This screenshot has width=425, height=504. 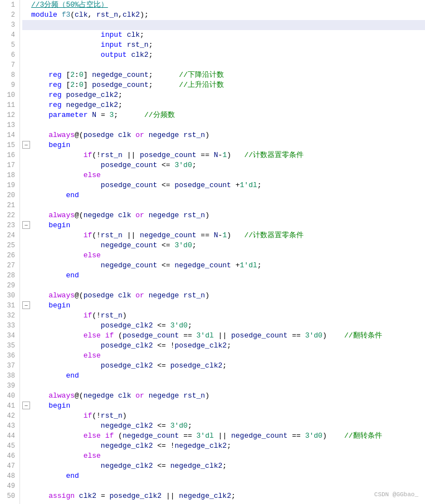 What do you see at coordinates (224, 466) in the screenshot?
I see `code-line: negedge_clk2 <= negedge_clk2;` at bounding box center [224, 466].